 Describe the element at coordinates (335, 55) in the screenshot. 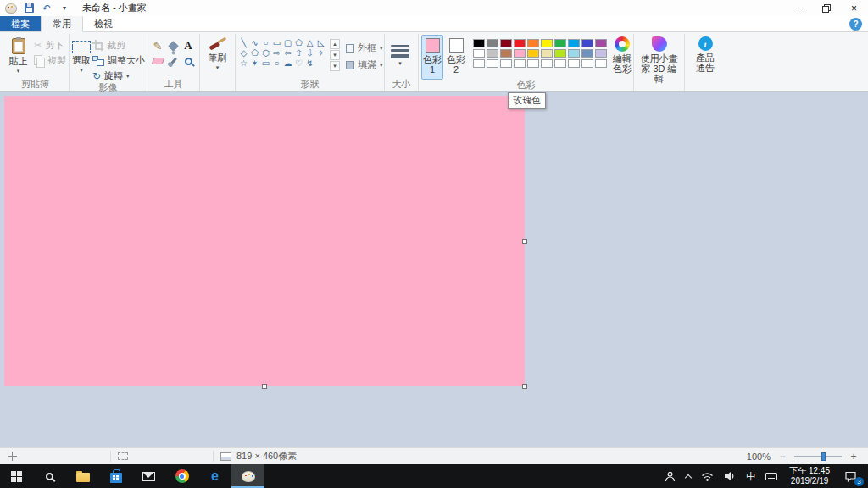

I see `shapes-scroll-down: ▾` at that location.